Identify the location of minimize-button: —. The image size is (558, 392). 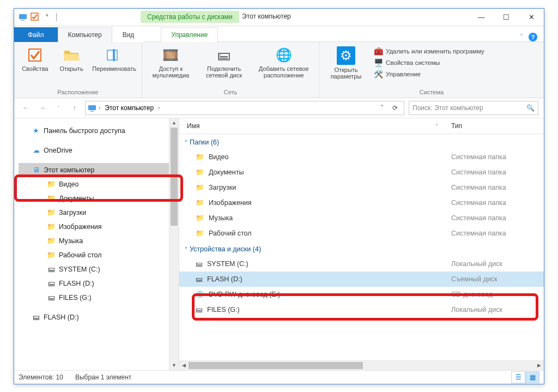
(481, 17).